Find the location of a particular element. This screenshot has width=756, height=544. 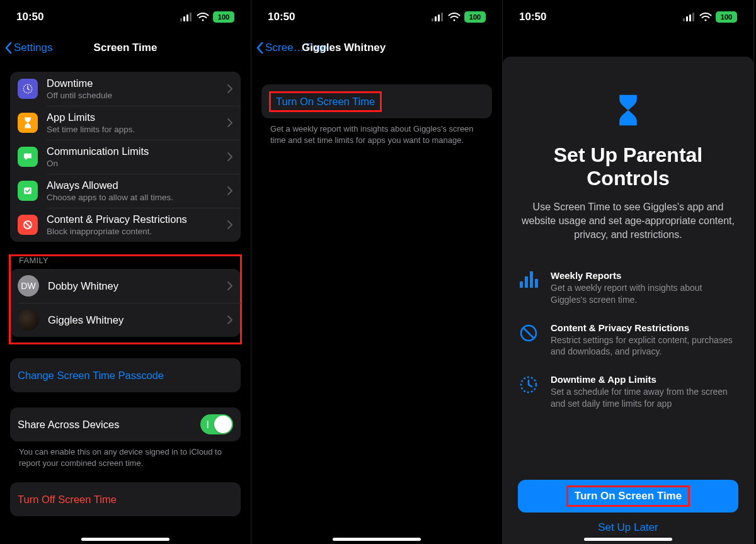

share-label: Share Across Devices is located at coordinates (109, 424).